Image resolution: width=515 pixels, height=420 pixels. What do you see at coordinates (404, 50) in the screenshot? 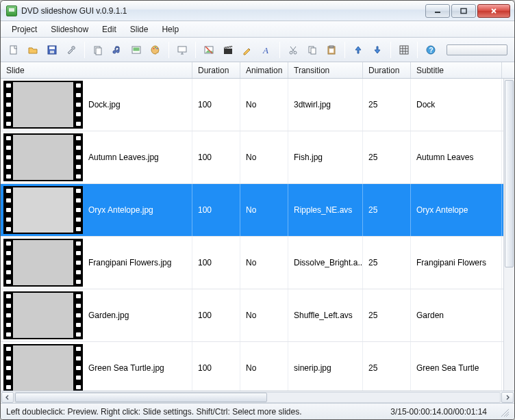
I see `grid-icon` at bounding box center [404, 50].